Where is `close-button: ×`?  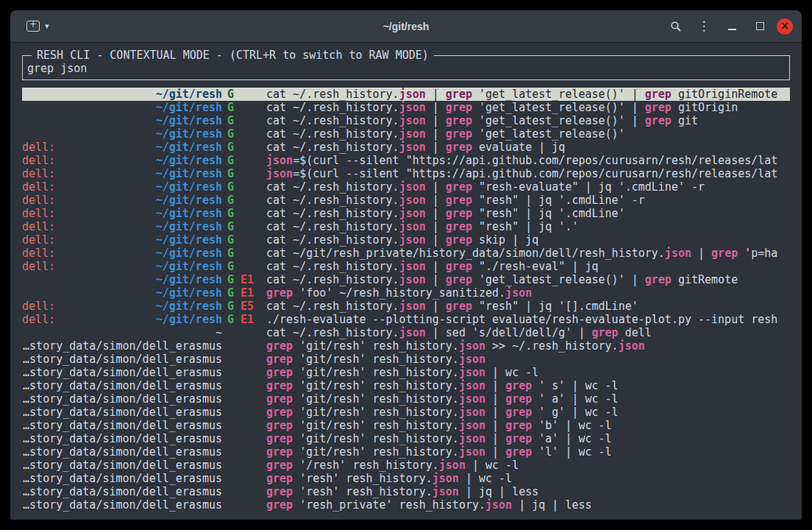 close-button: × is located at coordinates (785, 26).